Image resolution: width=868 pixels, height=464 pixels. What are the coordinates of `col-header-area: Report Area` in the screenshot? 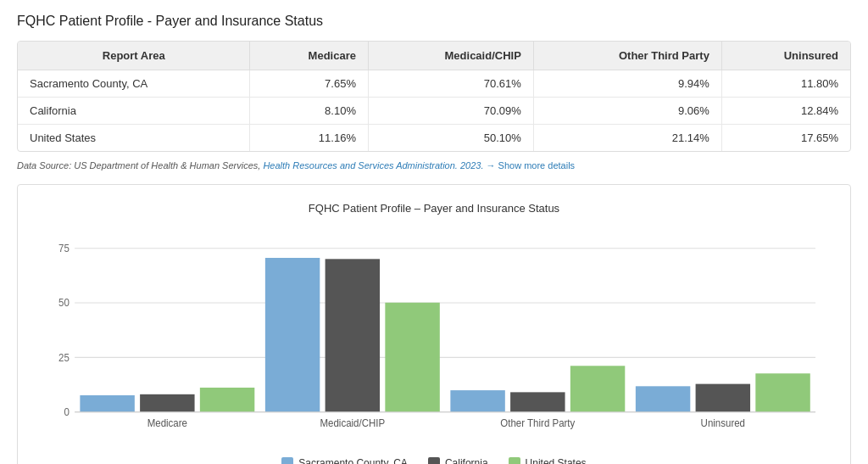 It's located at (134, 56).